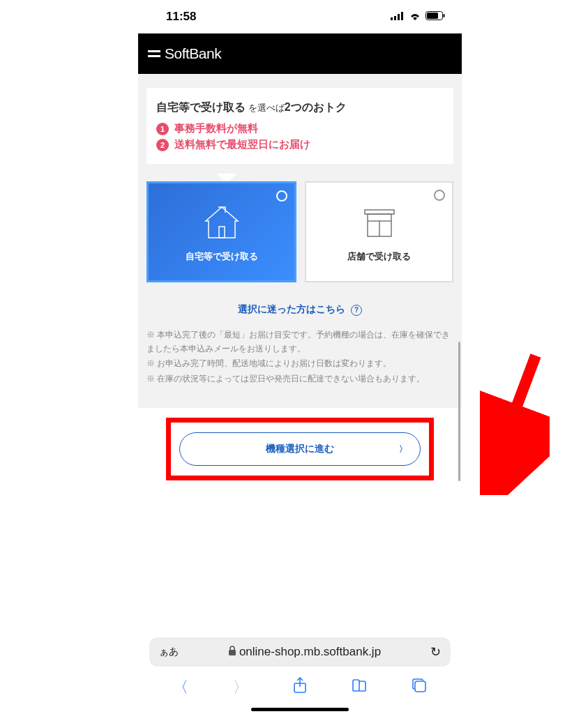  Describe the element at coordinates (379, 231) in the screenshot. I see `option-store-pickup: 店舗で受け取る` at that location.